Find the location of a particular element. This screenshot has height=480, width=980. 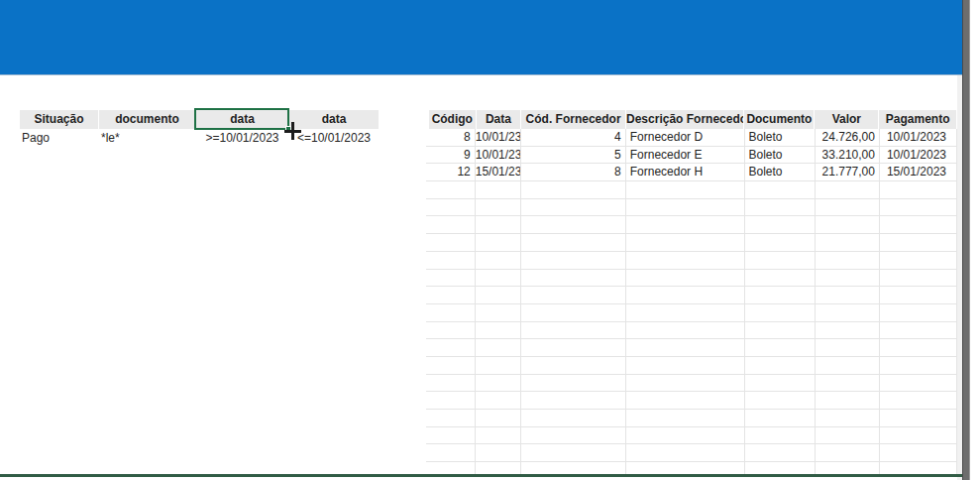

table-cell: Fornecedor H is located at coordinates (686, 173).